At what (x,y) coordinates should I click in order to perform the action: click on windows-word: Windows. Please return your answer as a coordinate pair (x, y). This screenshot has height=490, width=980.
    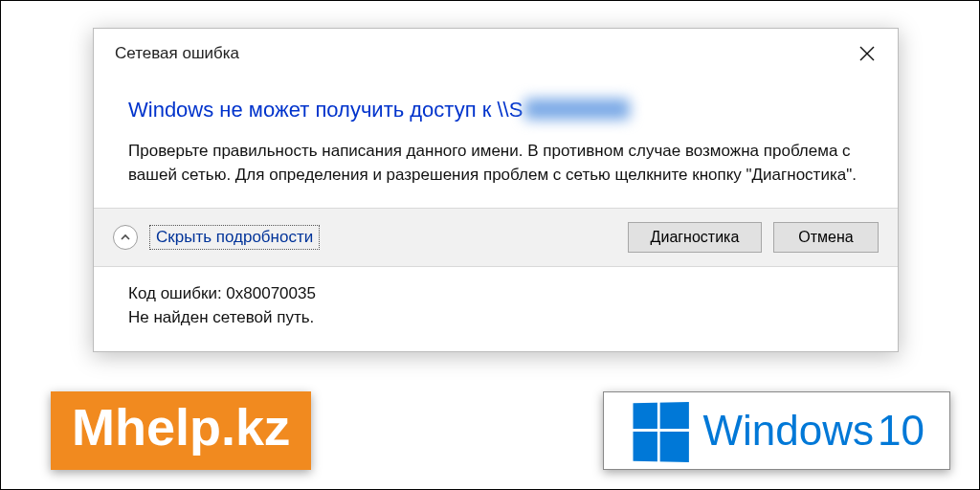
    Looking at the image, I should click on (789, 431).